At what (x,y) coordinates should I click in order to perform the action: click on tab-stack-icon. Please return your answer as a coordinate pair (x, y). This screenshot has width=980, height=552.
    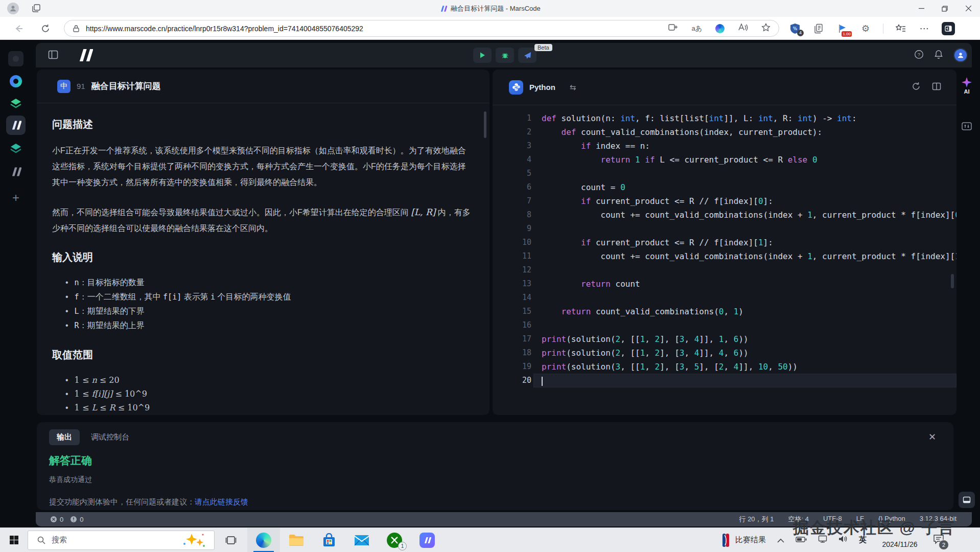
    Looking at the image, I should click on (36, 9).